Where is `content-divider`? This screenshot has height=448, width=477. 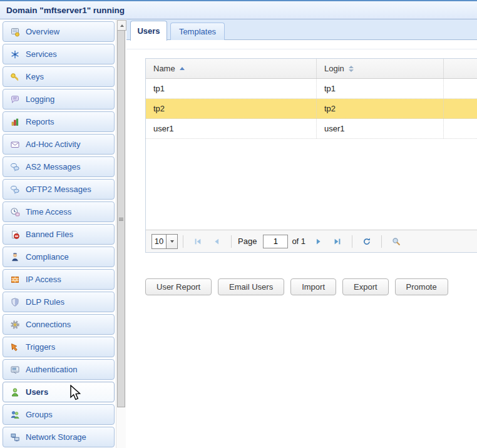
content-divider is located at coordinates (302, 49).